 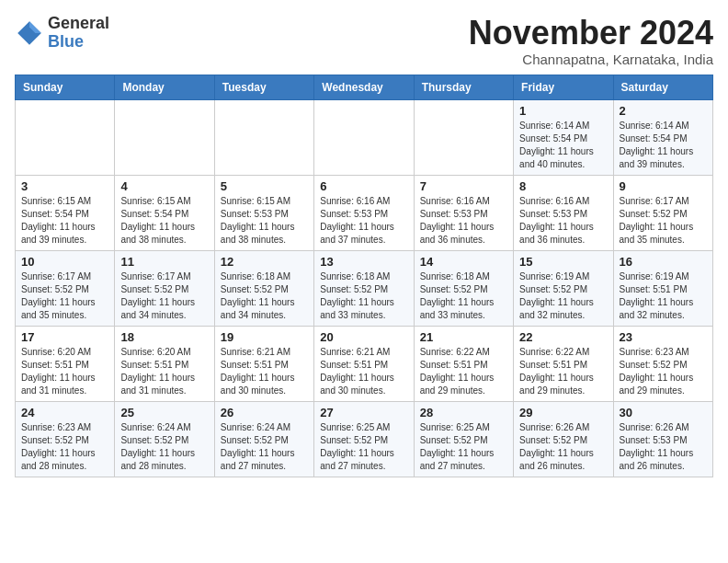 I want to click on day-number: 30, so click(x=664, y=412).